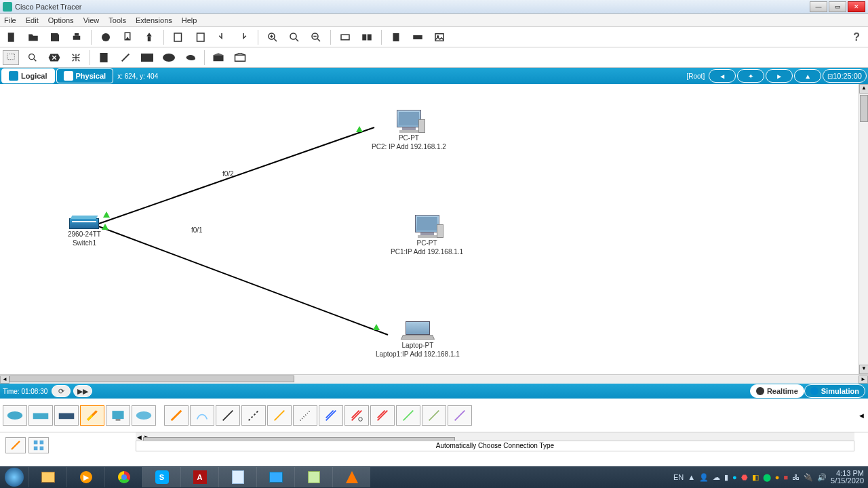 This screenshot has height=488, width=868. Describe the element at coordinates (14, 477) in the screenshot. I see `start-button` at that location.